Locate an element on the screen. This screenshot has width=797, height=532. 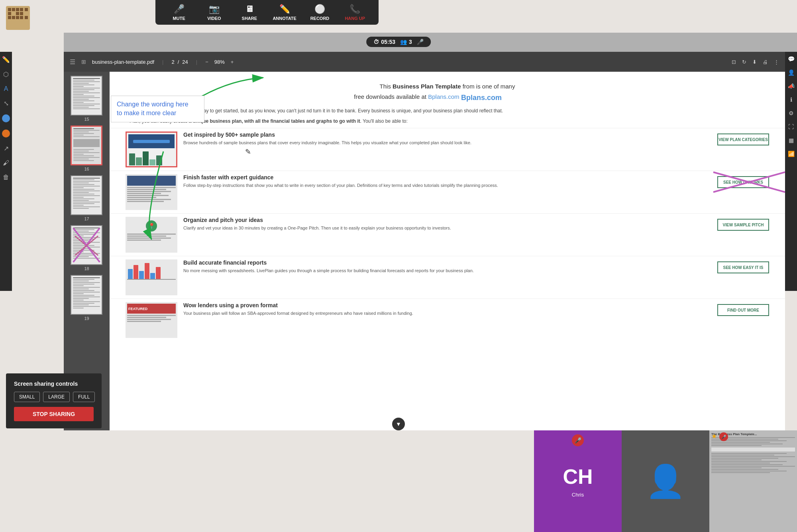
app-logo is located at coordinates (18, 18).